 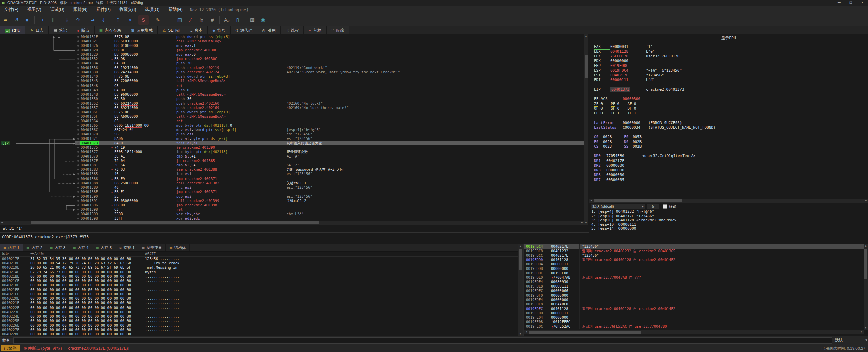 What do you see at coordinates (111, 31) in the screenshot?
I see `tab-内存布局: ▦内存布局` at bounding box center [111, 31].